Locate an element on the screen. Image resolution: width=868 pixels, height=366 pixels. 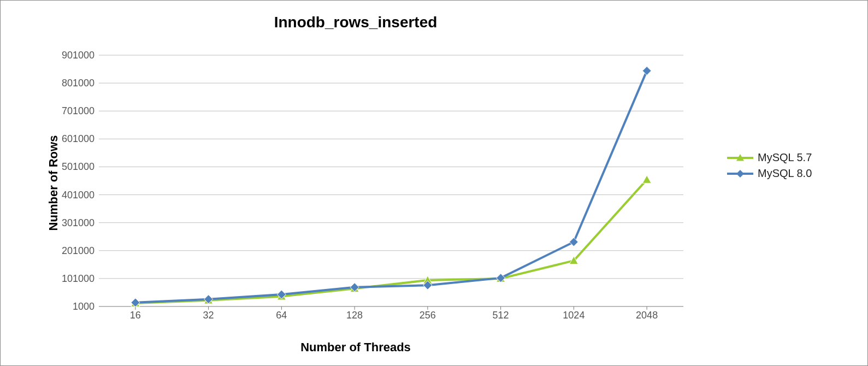
x-axis-label: Number of Threads is located at coordinates (356, 347).